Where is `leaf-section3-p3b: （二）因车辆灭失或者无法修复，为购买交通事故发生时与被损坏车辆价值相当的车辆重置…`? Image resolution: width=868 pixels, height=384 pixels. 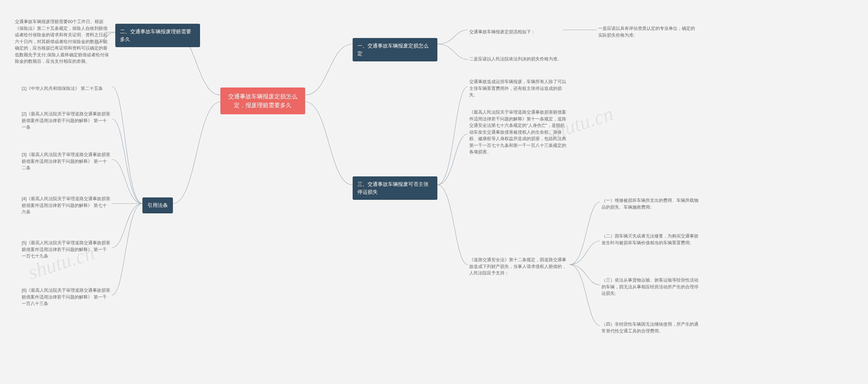
leaf-section3-p3b: （二）因车辆灭失或者无法修复，为购买交通事故发生时与被损坏车辆价值相当的车辆重置… is located at coordinates (651, 239).